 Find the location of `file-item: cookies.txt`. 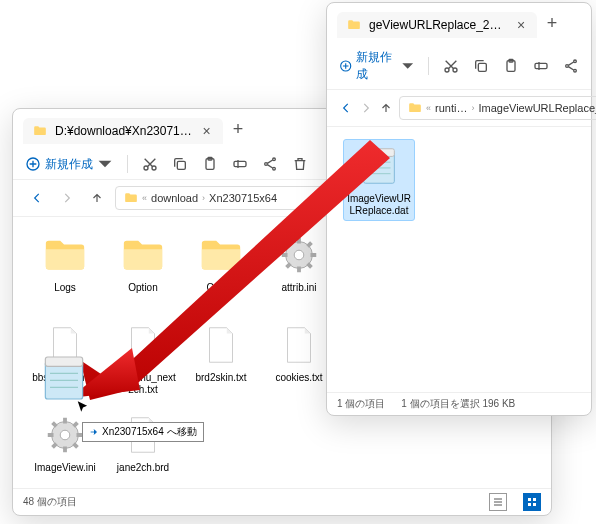

file-item: cookies.txt is located at coordinates (299, 359).